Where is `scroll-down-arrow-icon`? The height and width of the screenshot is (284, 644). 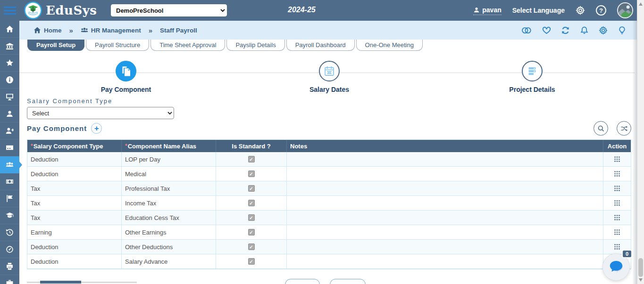 scroll-down-arrow-icon is located at coordinates (641, 280).